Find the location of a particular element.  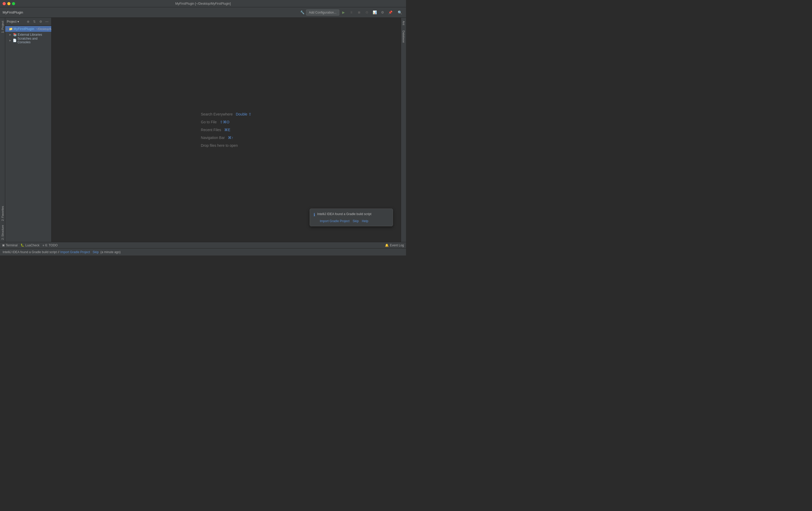

toast-actions: Import Gradle Project Skip Help is located at coordinates (354, 221).